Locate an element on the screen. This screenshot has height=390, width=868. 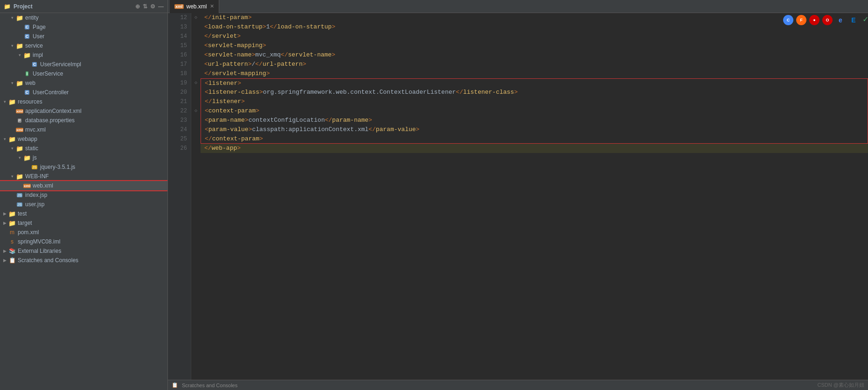
scratches-label: Scratches and Consoles is located at coordinates (210, 385).